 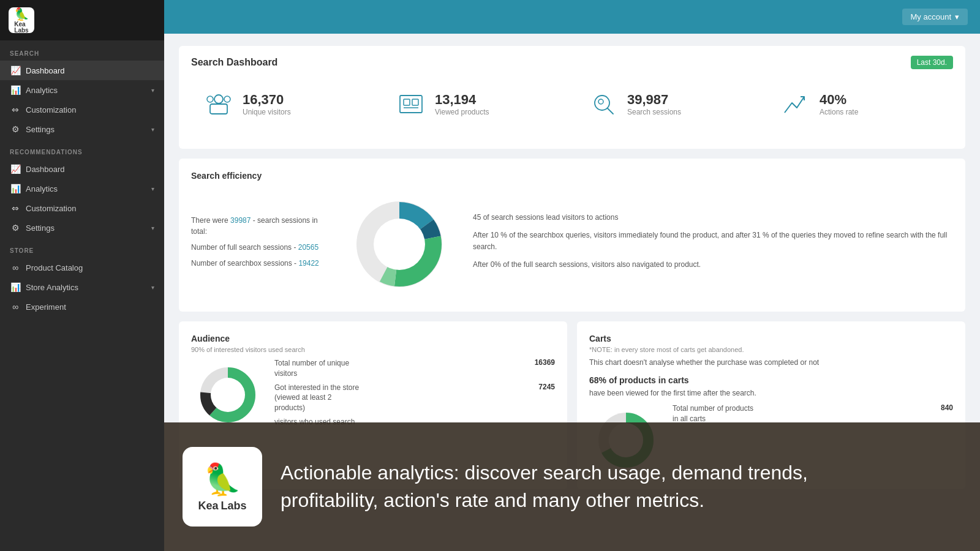 I want to click on sidebar-item-rec-analytics: 📊 Analytics ▾, so click(x=82, y=189).